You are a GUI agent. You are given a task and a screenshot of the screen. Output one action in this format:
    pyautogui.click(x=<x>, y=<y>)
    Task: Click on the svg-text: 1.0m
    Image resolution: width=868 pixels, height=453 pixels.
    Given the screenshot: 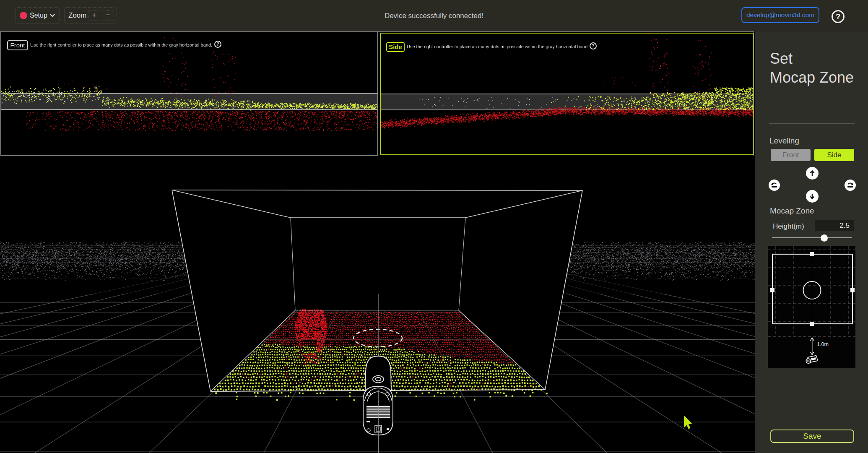 What is the action you would take?
    pyautogui.click(x=823, y=344)
    